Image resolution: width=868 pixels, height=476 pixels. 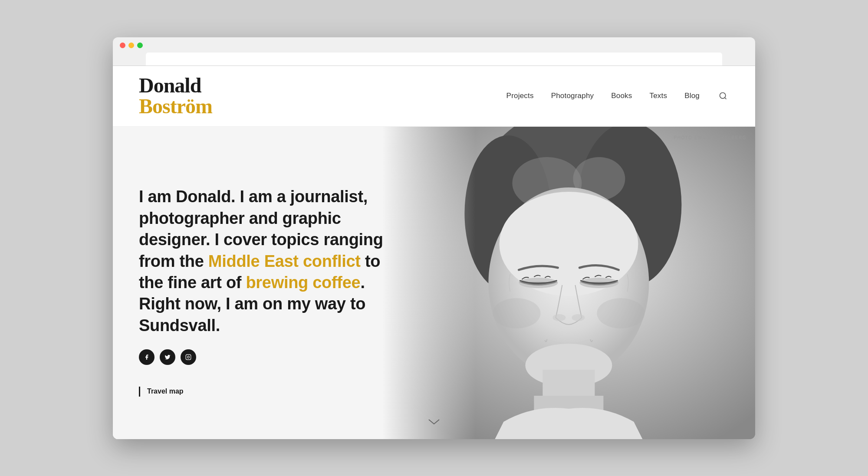 I want to click on nav-blog: Blog, so click(x=692, y=96).